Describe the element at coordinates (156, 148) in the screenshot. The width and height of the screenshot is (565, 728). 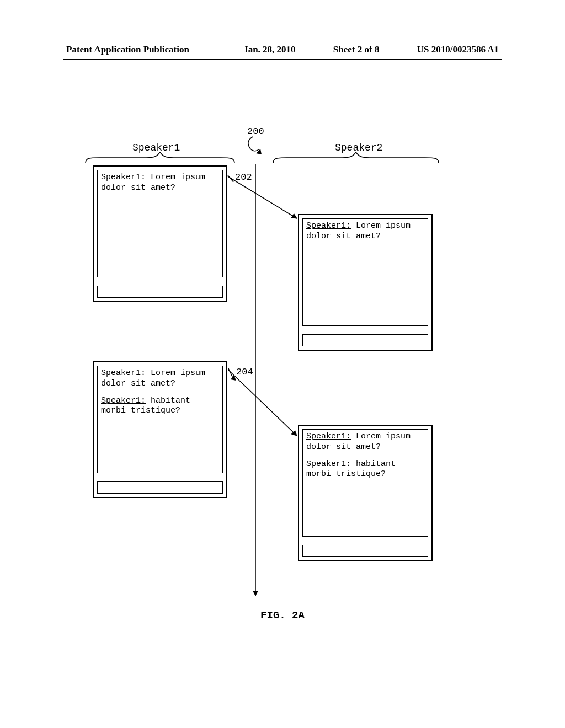
I see `column-label-speaker1: Speaker1` at that location.